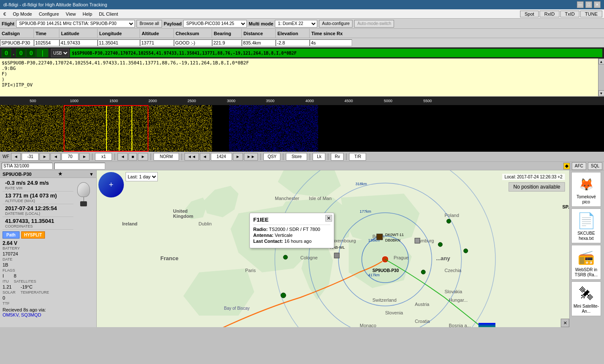 Image resolution: width=604 pixels, height=364 pixels. Describe the element at coordinates (401, 258) in the screenshot. I see `map-label-prague: Prague` at that location.